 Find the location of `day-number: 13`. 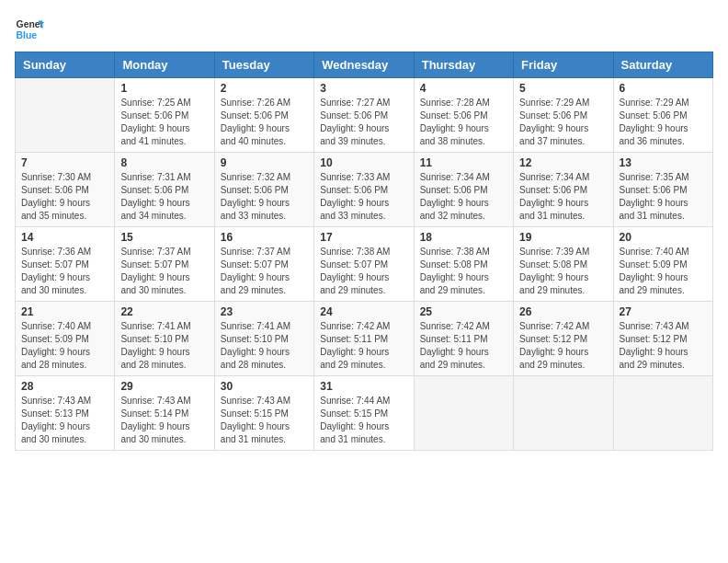

day-number: 13 is located at coordinates (664, 163).